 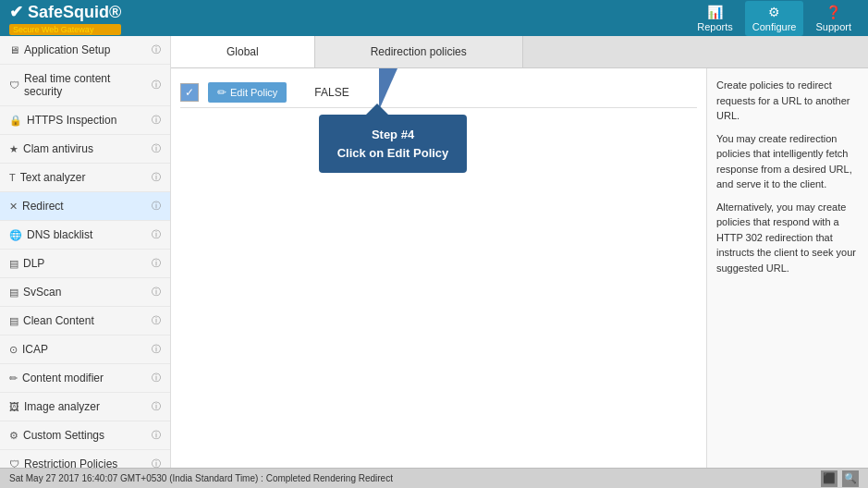 I want to click on help-icon-8: ⓘ, so click(x=156, y=292).